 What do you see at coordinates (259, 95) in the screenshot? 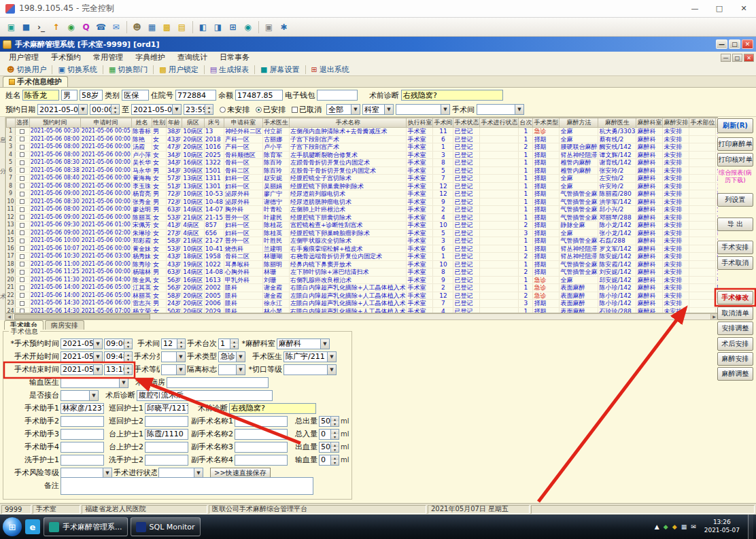
I see `balance-field: 17487.85` at bounding box center [259, 95].